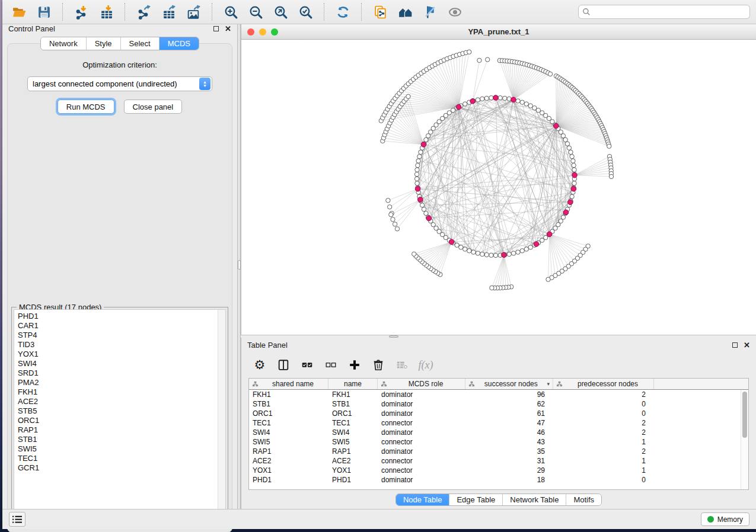 The height and width of the screenshot is (532, 756). Describe the element at coordinates (499, 451) in the screenshot. I see `table-row: RAP1RAP1dominator352` at that location.